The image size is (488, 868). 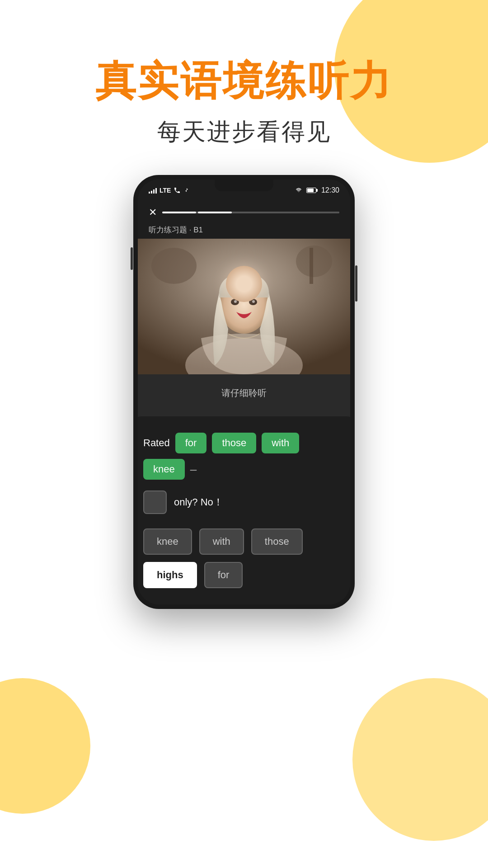 What do you see at coordinates (244, 510) in the screenshot?
I see `answer-panel: Rated for those with knee – only? No！ kn…` at bounding box center [244, 510].